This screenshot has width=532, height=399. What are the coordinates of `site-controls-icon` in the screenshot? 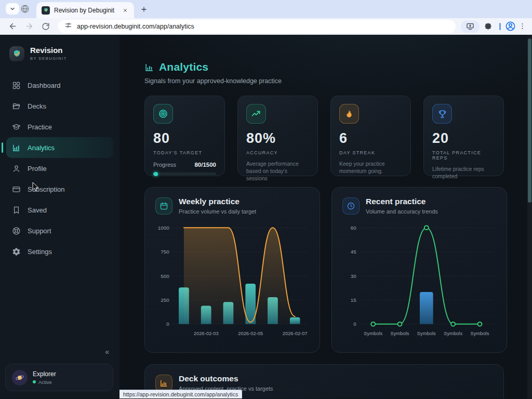 It's located at (69, 26).